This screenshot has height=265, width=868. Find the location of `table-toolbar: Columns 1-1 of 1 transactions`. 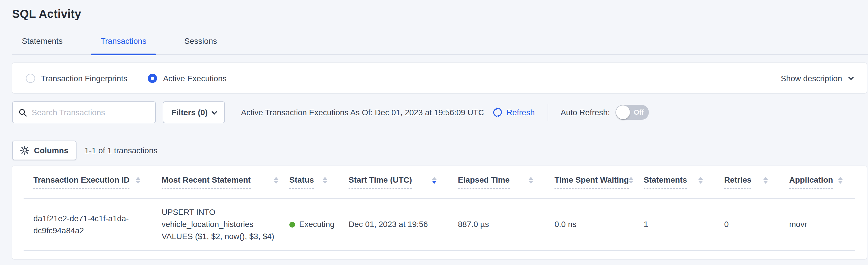

table-toolbar: Columns 1-1 of 1 transactions is located at coordinates (440, 150).